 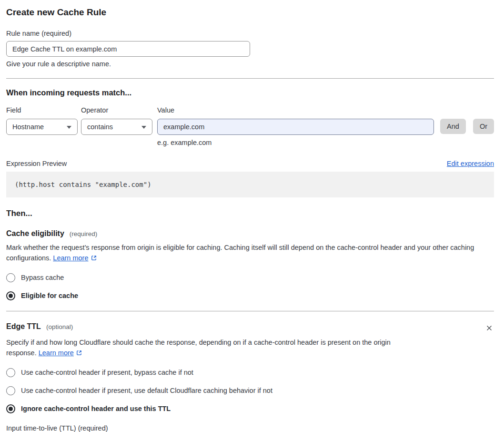 I want to click on radio-label: Ignore cache-control header and use this…, so click(x=96, y=409).